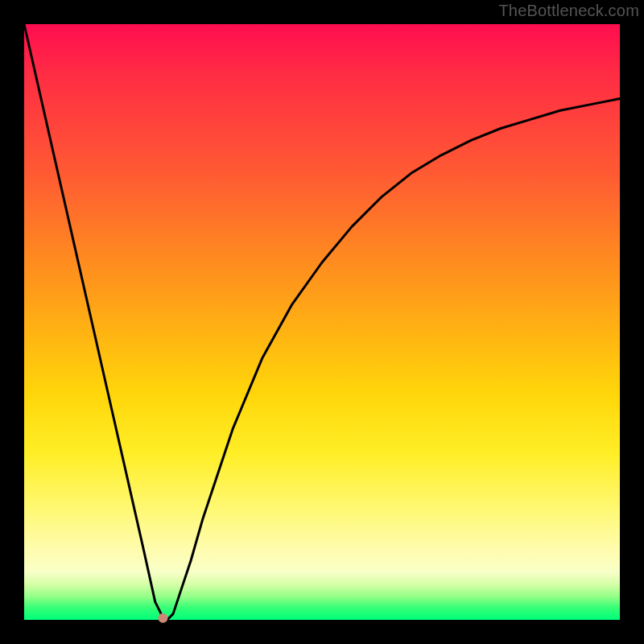  What do you see at coordinates (568, 11) in the screenshot?
I see `watermark-text: TheBottleneck.com` at bounding box center [568, 11].